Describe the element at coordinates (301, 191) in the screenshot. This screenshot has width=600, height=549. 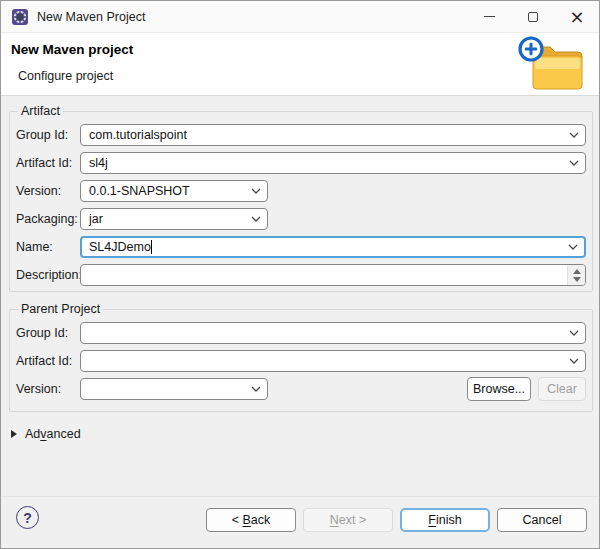
I see `version-row: Version: 0.0.1-SNAPSHOT` at that location.